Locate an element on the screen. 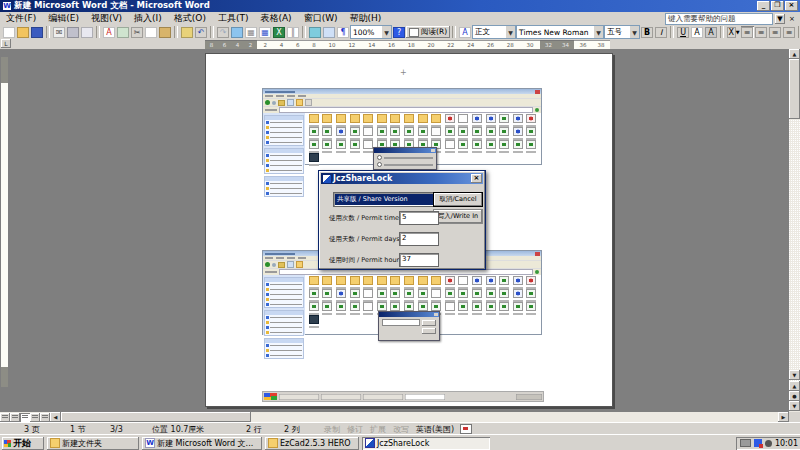 The height and width of the screenshot is (450, 800). outline-view-button is located at coordinates (35, 418).